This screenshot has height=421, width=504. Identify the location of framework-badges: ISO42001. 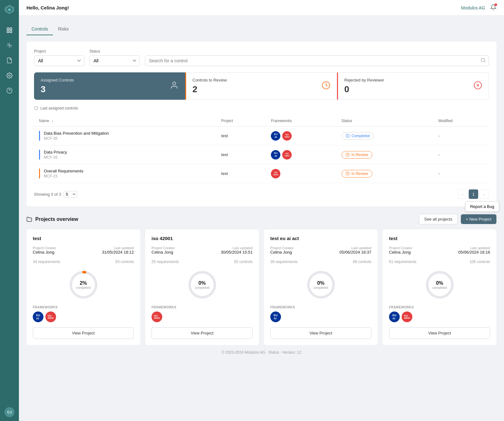
(202, 317).